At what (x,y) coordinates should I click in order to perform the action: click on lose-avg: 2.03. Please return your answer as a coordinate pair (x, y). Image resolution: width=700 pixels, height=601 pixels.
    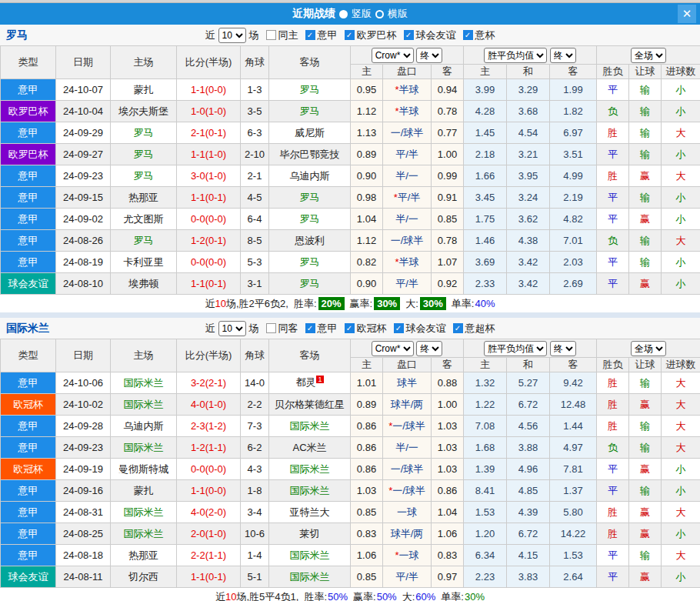
    Looking at the image, I should click on (574, 262).